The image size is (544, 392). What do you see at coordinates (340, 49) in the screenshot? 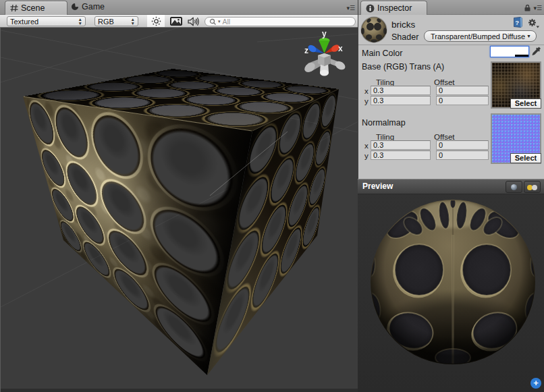
I see `svg-text: x` at bounding box center [340, 49].